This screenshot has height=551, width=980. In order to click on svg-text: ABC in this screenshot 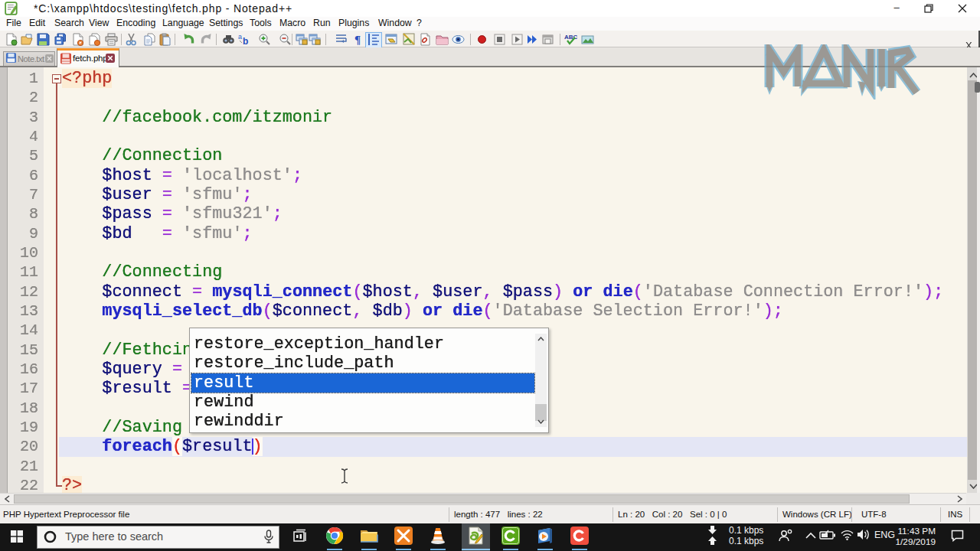, I will do `click(571, 37)`.